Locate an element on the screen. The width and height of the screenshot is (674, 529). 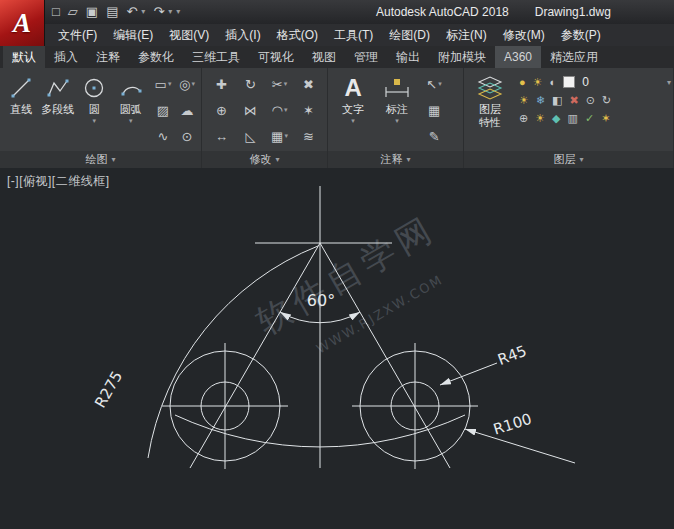
layer-color-swatch is located at coordinates (569, 82).